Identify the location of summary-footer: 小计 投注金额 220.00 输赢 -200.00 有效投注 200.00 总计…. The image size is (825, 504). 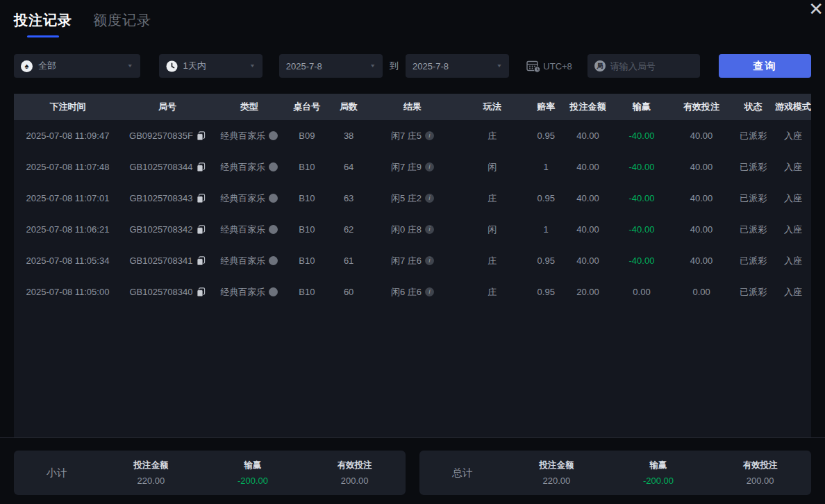
(412, 467).